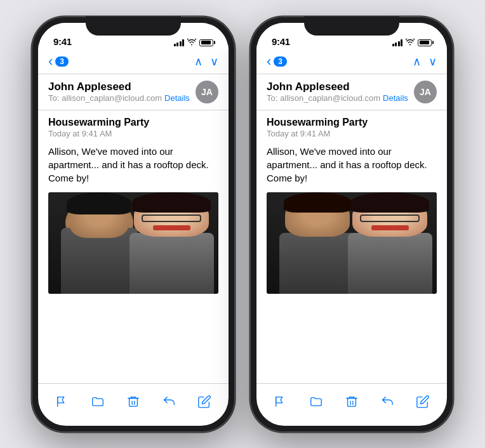 The height and width of the screenshot is (448, 485). Describe the element at coordinates (207, 92) in the screenshot. I see `avatar-1: JA` at that location.